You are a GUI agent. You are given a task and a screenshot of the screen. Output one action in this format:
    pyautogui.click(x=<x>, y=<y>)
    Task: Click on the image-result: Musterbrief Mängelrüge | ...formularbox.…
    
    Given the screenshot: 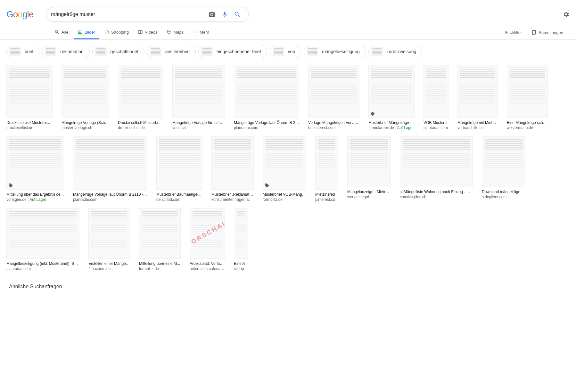 What is the action you would take?
    pyautogui.click(x=391, y=97)
    